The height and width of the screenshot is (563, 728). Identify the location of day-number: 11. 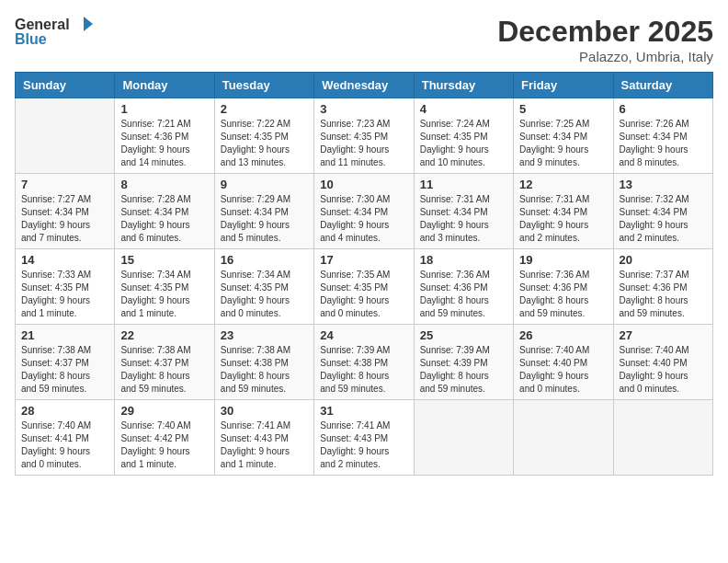
(463, 184).